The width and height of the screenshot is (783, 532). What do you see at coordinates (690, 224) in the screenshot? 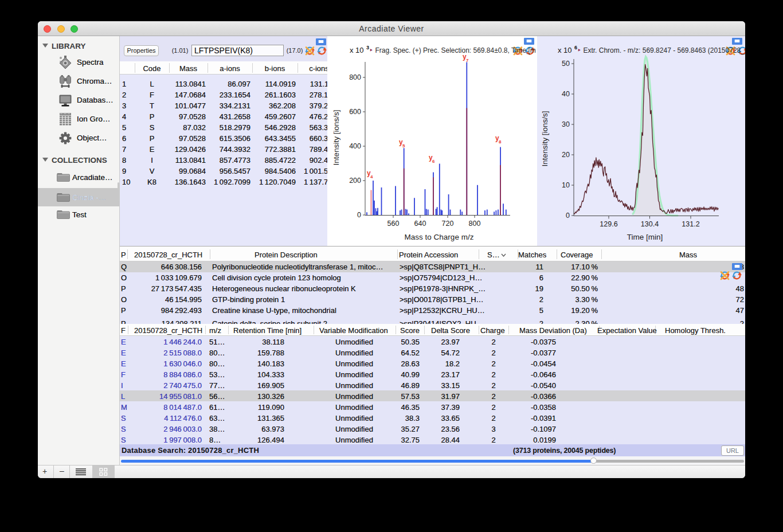
I see `svg-text: 131.2` at bounding box center [690, 224].